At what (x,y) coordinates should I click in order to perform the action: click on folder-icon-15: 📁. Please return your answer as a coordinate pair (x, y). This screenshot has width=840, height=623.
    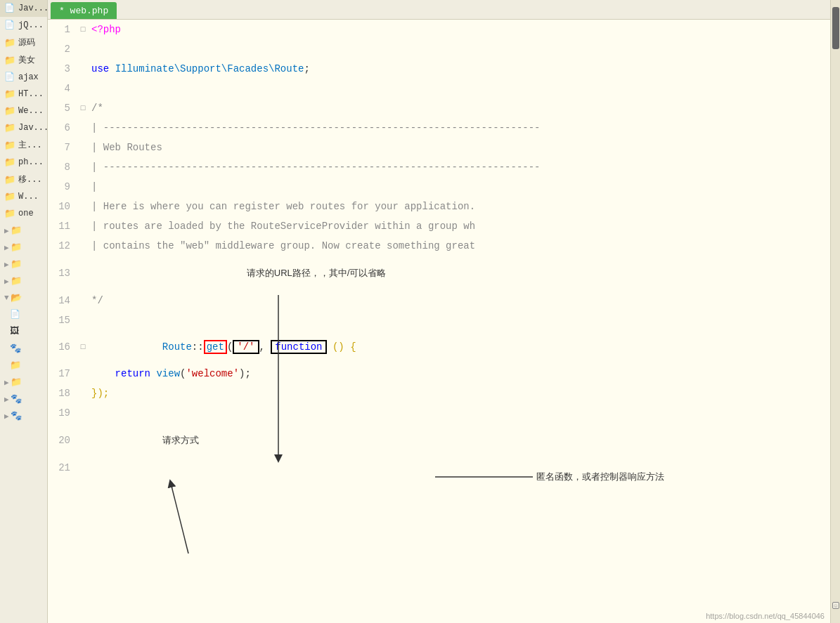
    Looking at the image, I should click on (16, 247).